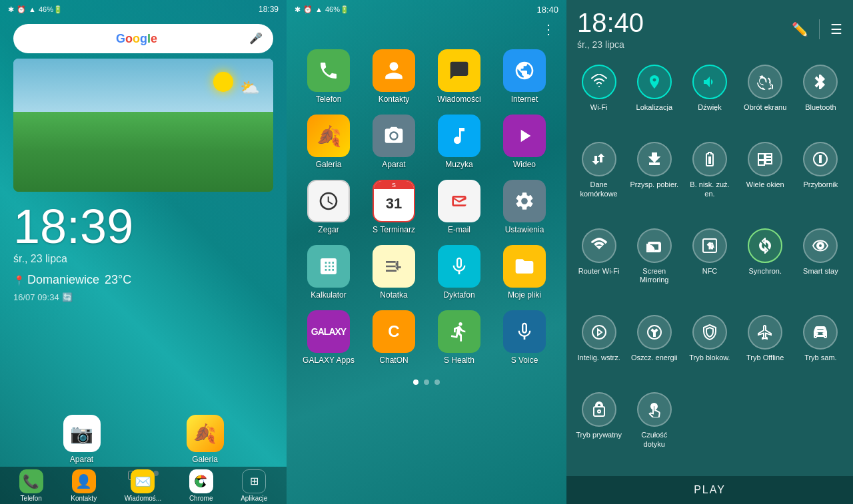 The image size is (853, 504). What do you see at coordinates (254, 481) in the screenshot?
I see `apps-taskbar-icon: ⊞` at bounding box center [254, 481].